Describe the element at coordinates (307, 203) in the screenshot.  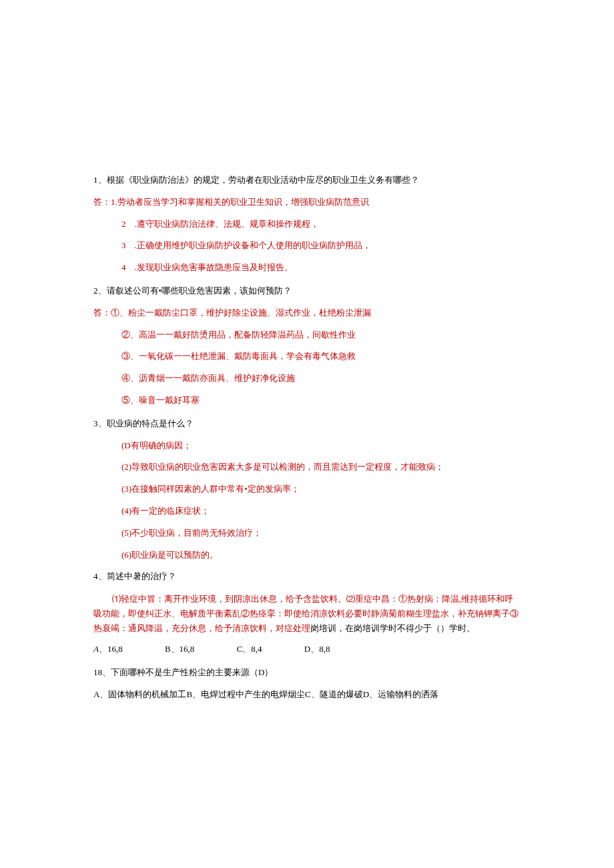
I see `q1-answer-1: 答：1.劳动者应当学习和掌握相关的职业卫生知识，增强职业病防范意识` at that location.